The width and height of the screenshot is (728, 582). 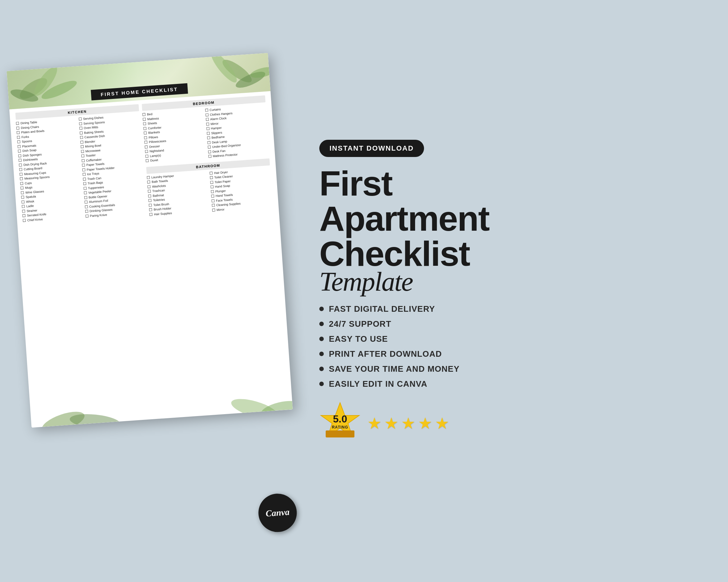 What do you see at coordinates (517, 384) in the screenshot?
I see `feature-item-6: EASILY EDIT IN CANVA` at bounding box center [517, 384].